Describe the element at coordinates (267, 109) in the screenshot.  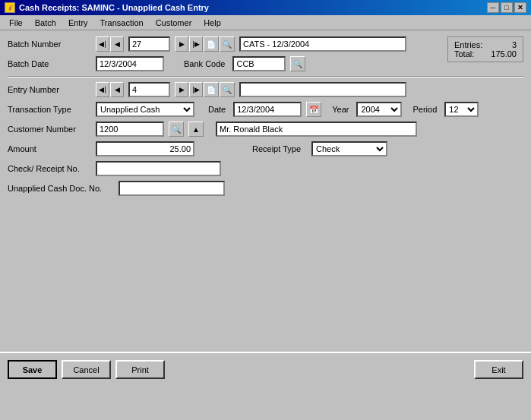
I see `date-input` at that location.